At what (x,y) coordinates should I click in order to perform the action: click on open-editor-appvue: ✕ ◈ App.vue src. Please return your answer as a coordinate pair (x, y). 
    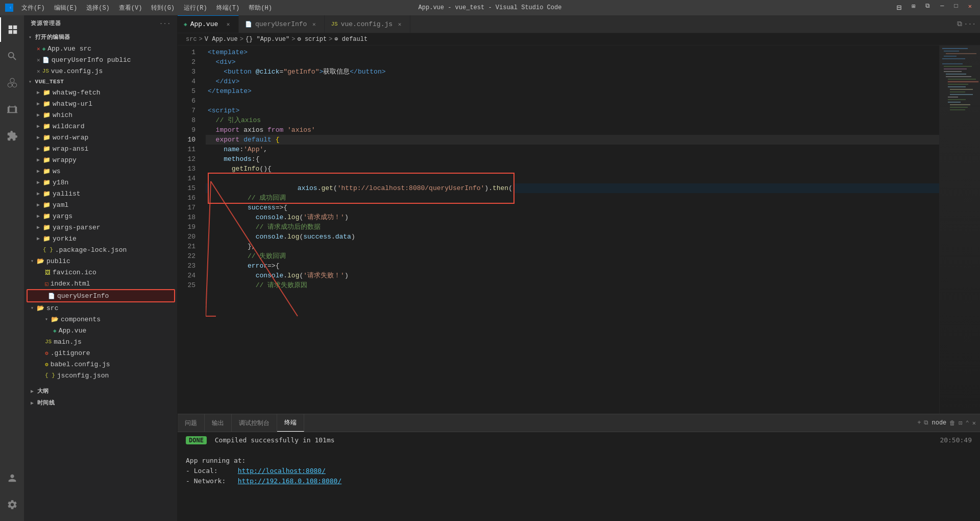
    Looking at the image, I should click on (101, 49).